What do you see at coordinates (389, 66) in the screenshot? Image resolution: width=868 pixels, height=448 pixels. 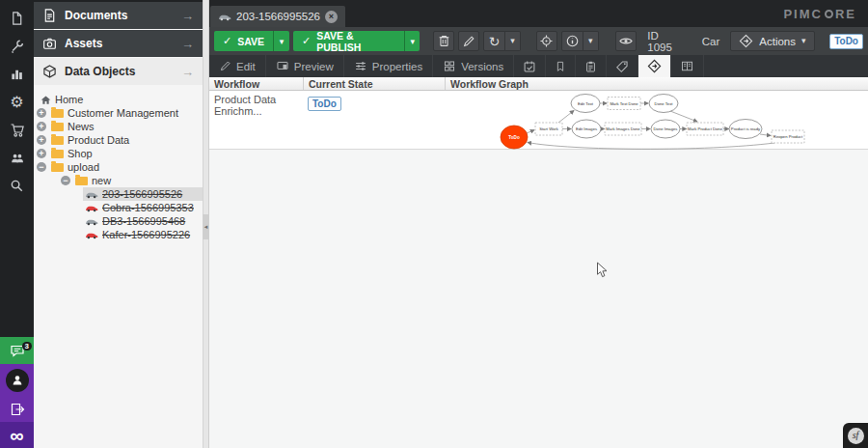 I see `tab-properties: Properties` at bounding box center [389, 66].